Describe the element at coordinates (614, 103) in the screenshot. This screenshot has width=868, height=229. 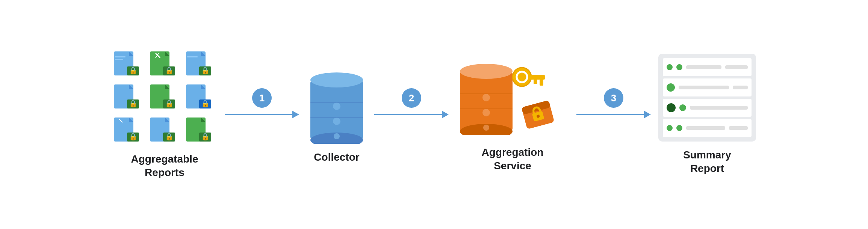
I see `arrow-3-section: 3` at that location.